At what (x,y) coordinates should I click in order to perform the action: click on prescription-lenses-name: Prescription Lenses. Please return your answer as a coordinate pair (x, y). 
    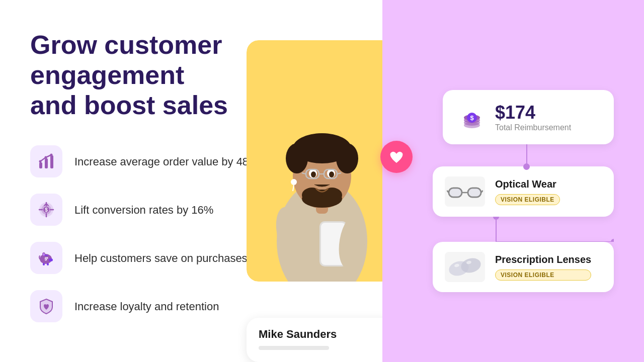
    Looking at the image, I should click on (543, 259).